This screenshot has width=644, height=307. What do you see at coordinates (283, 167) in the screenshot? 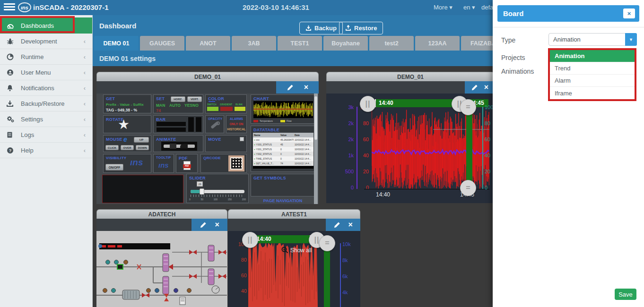
I see `table-scrollbar` at bounding box center [283, 167].